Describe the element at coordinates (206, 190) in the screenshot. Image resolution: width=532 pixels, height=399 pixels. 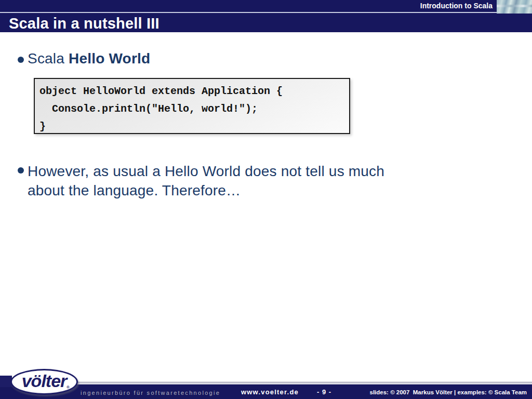
I see `bullet2-line2: about the language. Therefore…` at that location.